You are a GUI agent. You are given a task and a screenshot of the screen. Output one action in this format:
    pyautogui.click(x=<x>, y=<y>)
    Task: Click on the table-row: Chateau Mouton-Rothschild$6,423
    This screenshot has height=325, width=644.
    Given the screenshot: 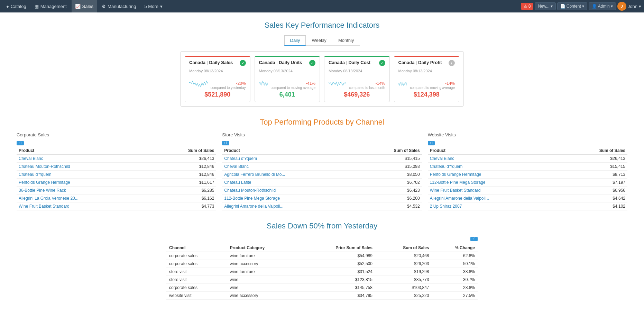 What is the action you would take?
    pyautogui.click(x=322, y=190)
    